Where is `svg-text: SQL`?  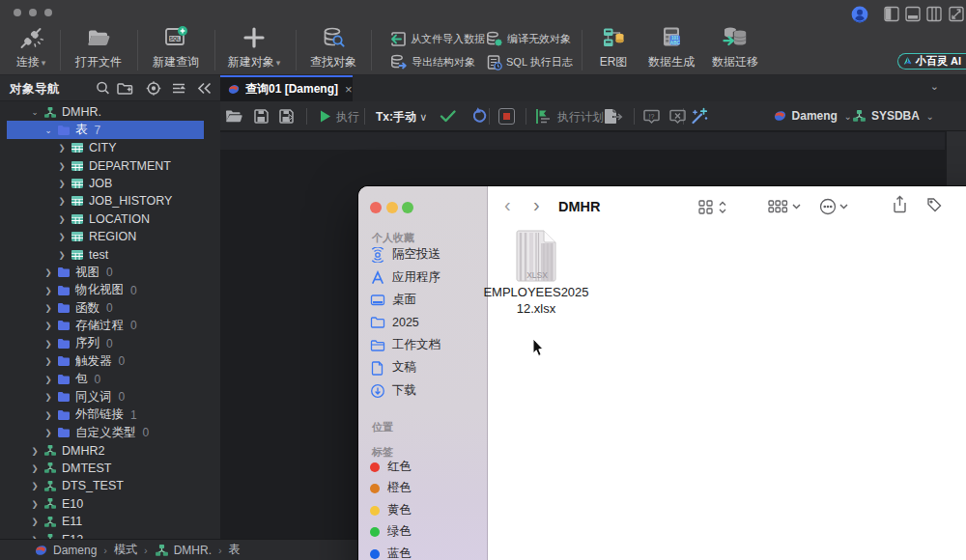
svg-text: SQL is located at coordinates (175, 39).